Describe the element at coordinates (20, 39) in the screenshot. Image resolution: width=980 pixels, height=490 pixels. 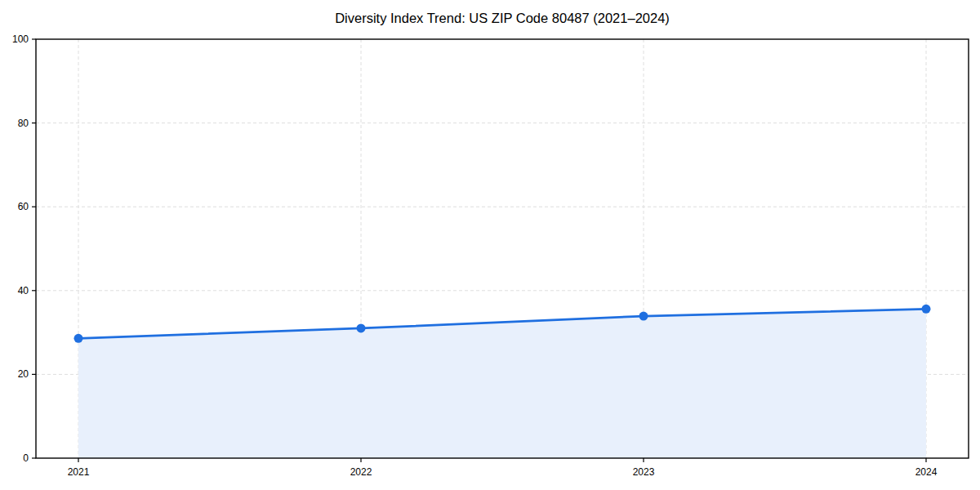
I see `y-tick-label: 100` at that location.